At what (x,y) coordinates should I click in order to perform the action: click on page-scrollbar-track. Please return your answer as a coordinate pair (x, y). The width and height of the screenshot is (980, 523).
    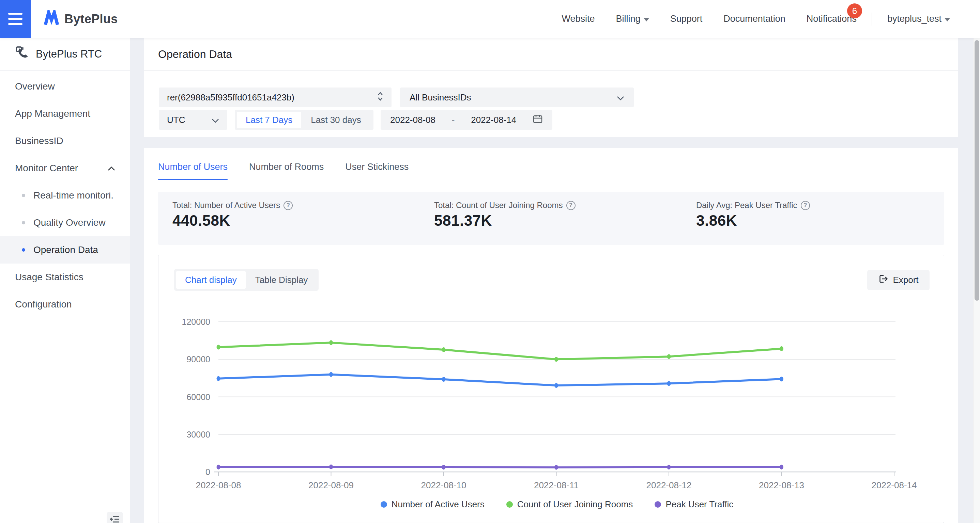
    Looking at the image, I should click on (977, 277).